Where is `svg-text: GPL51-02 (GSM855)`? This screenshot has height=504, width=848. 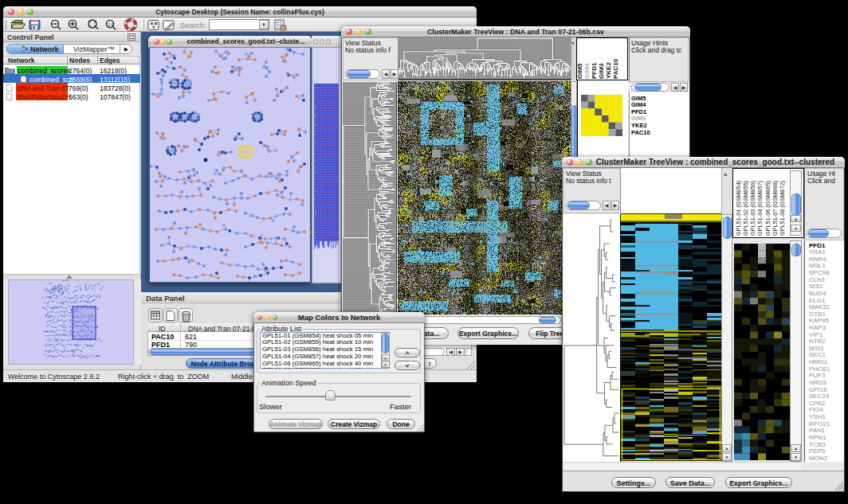 svg-text: GPL51-02 (GSM855) is located at coordinates (746, 209).